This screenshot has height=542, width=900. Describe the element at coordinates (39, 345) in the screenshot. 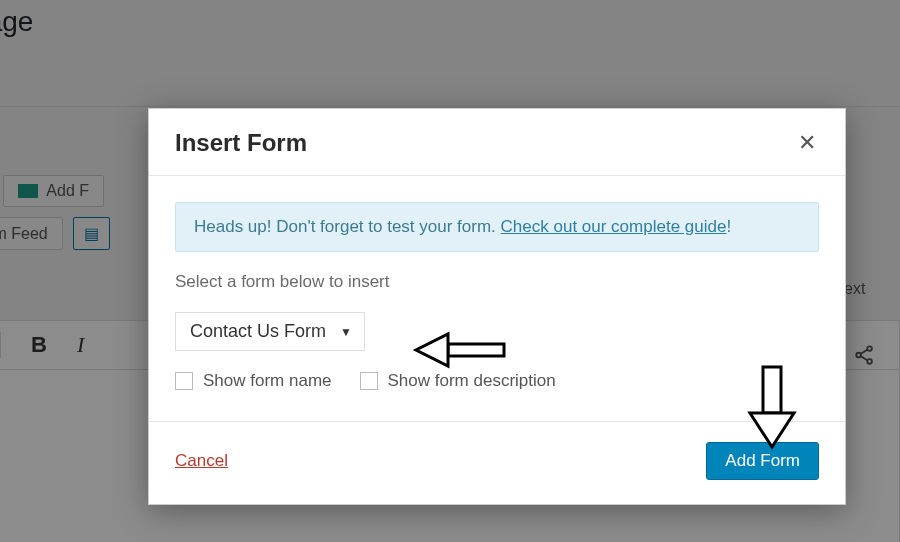

I see `bold-button: B` at that location.